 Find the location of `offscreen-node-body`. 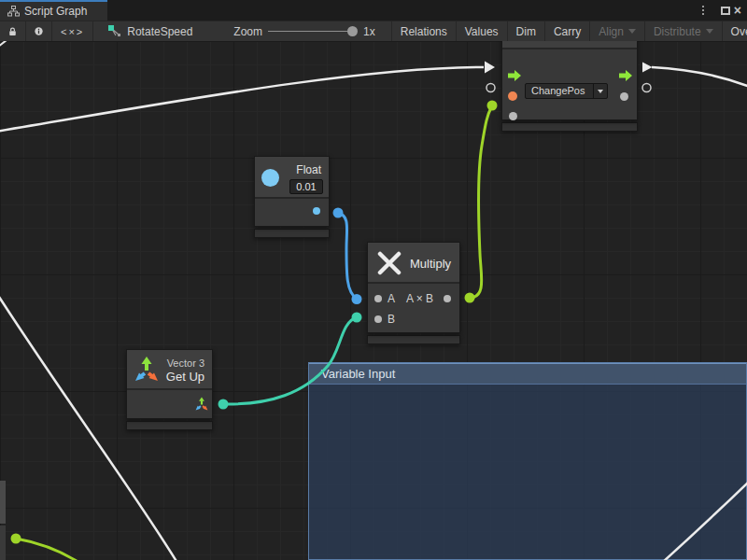

offscreen-node-body is located at coordinates (3, 543).